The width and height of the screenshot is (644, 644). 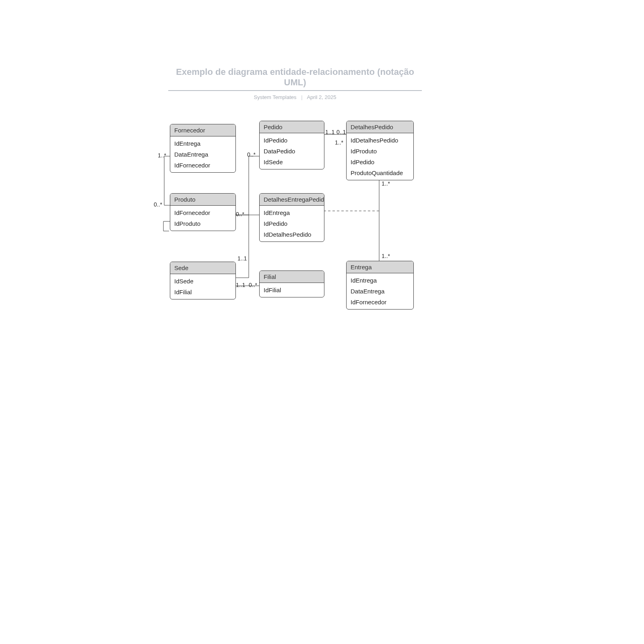 I want to click on entity-attrs: IdDetalhesPedido IdProduto IdPedido Prod…, so click(x=380, y=157).